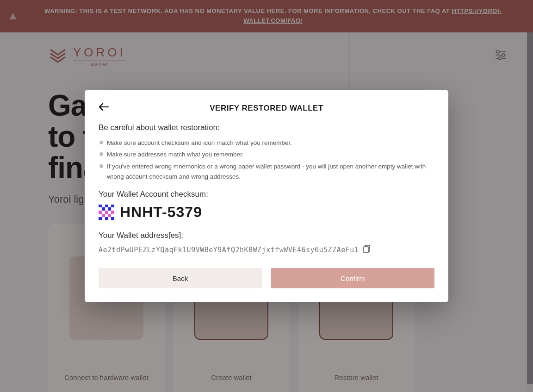 This screenshot has width=533, height=392. Describe the element at coordinates (104, 108) in the screenshot. I see `back-arrow-icon` at that location.